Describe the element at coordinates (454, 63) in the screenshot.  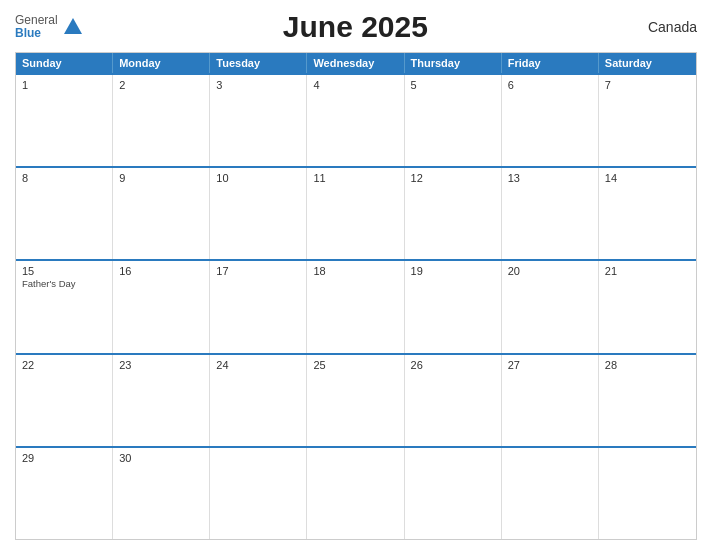
I see `col-thursday: Thursday` at that location.